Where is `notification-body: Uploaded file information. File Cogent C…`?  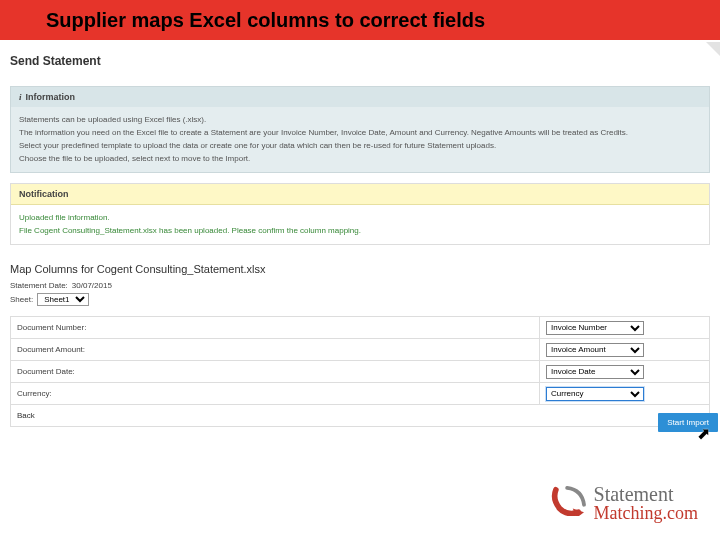
notification-body: Uploaded file information. File Cogent C… is located at coordinates (360, 224).